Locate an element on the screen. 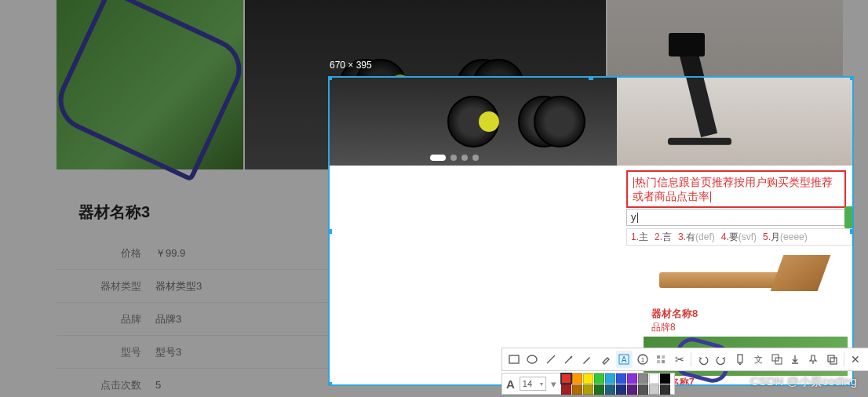  blur-tool-icon is located at coordinates (661, 359).